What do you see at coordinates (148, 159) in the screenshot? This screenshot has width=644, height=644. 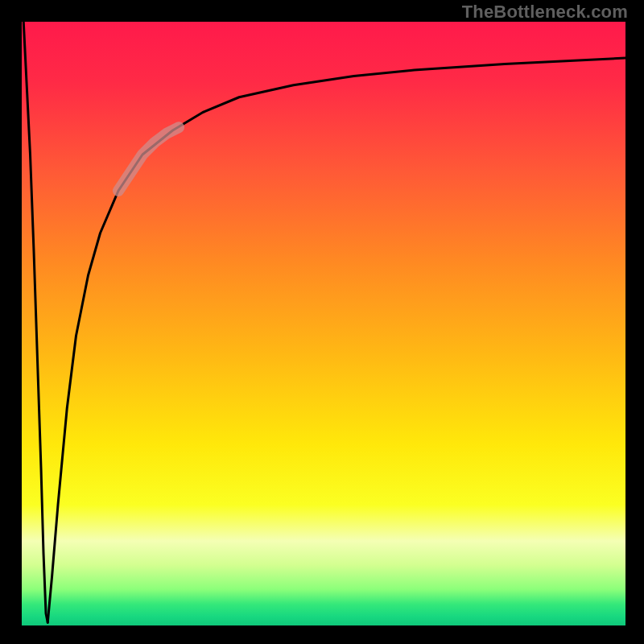 I see `curve-highlight-segment` at bounding box center [148, 159].